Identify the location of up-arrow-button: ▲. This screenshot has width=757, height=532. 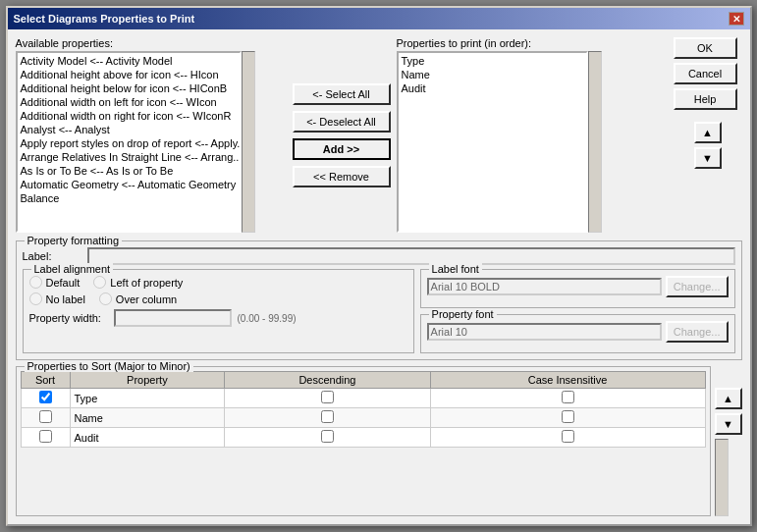
(708, 133).